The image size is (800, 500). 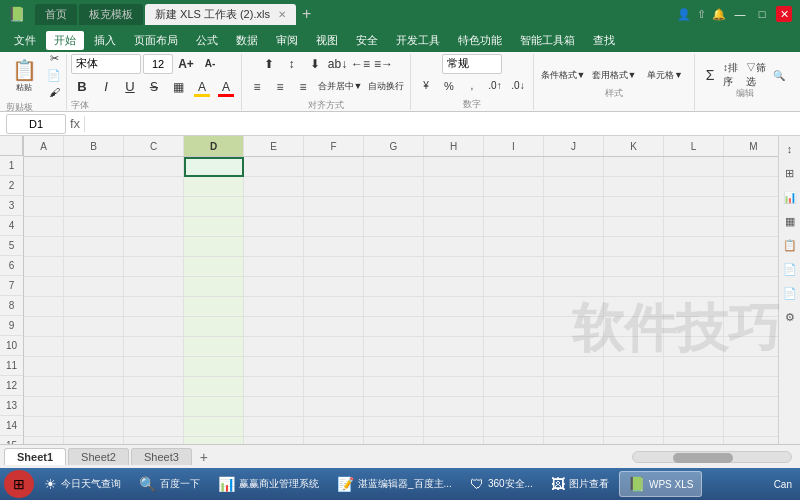 I want to click on col-I: I, so click(x=514, y=146).